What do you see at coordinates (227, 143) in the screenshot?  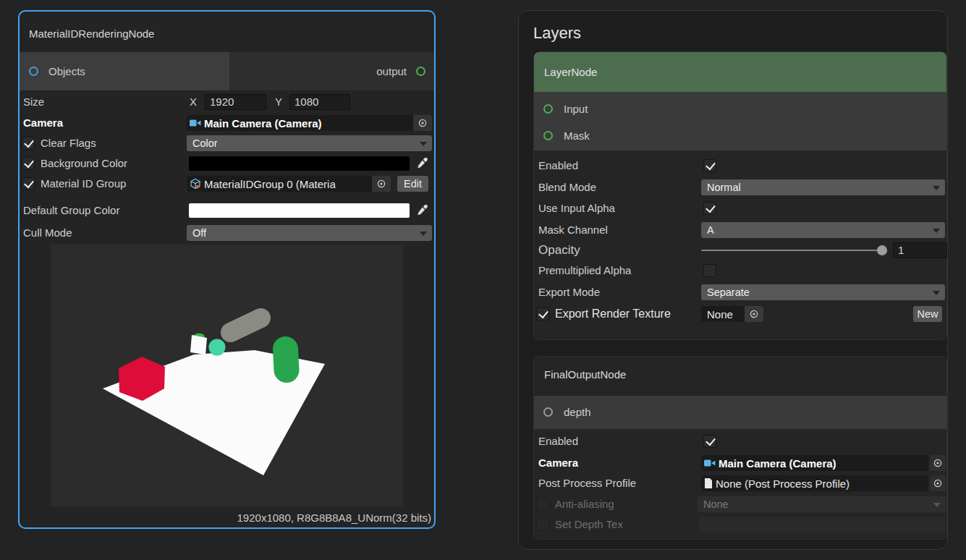 I see `clear-flags-row: Clear Flags Color` at bounding box center [227, 143].